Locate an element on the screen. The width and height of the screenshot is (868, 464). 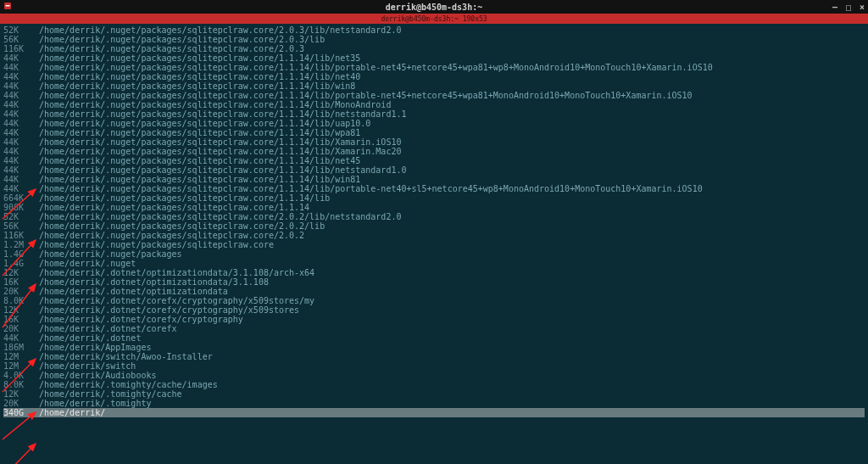
path-value: /home/derrik/ is located at coordinates (72, 412).